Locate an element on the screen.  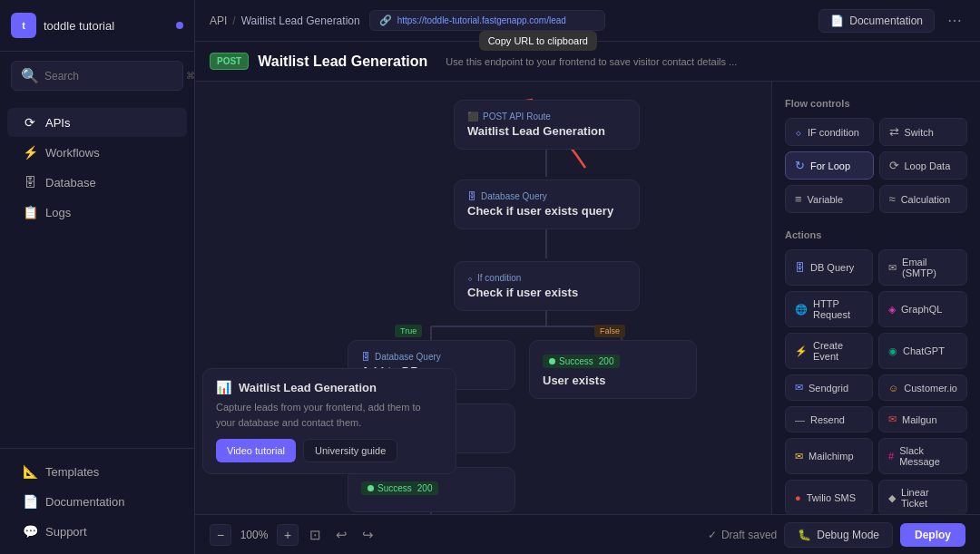
action-label: DB Query is located at coordinates (832, 267).